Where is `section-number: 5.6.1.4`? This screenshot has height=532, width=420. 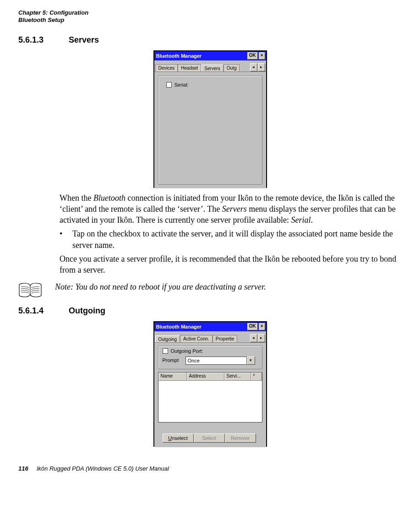
section-number: 5.6.1.4 is located at coordinates (44, 311).